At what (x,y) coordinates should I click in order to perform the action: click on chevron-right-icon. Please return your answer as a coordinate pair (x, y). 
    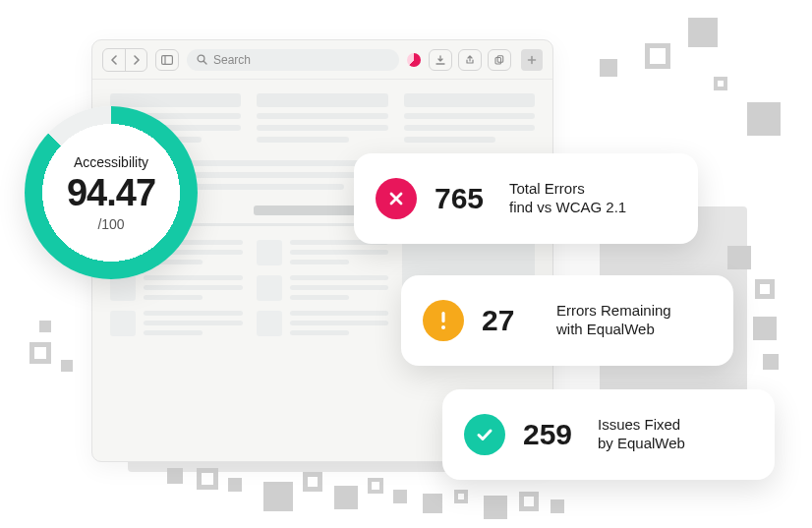
    Looking at the image, I should click on (137, 60).